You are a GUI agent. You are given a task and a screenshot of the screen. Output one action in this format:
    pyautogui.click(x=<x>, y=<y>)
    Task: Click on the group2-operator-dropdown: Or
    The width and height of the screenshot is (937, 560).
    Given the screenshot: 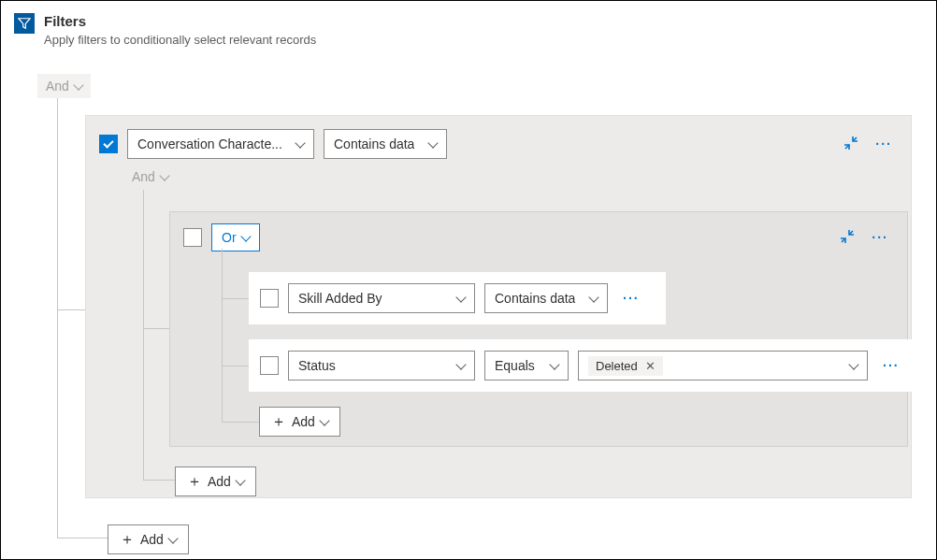 What is the action you would take?
    pyautogui.click(x=236, y=237)
    